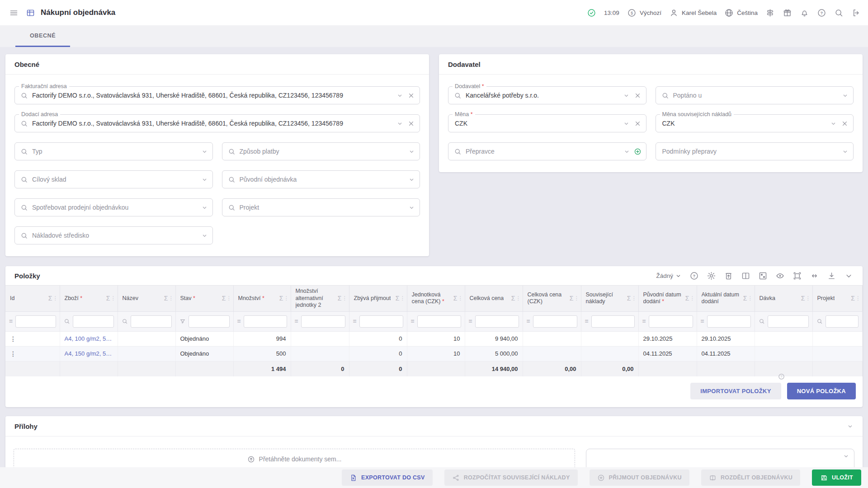  I want to click on frame-select-icon, so click(797, 276).